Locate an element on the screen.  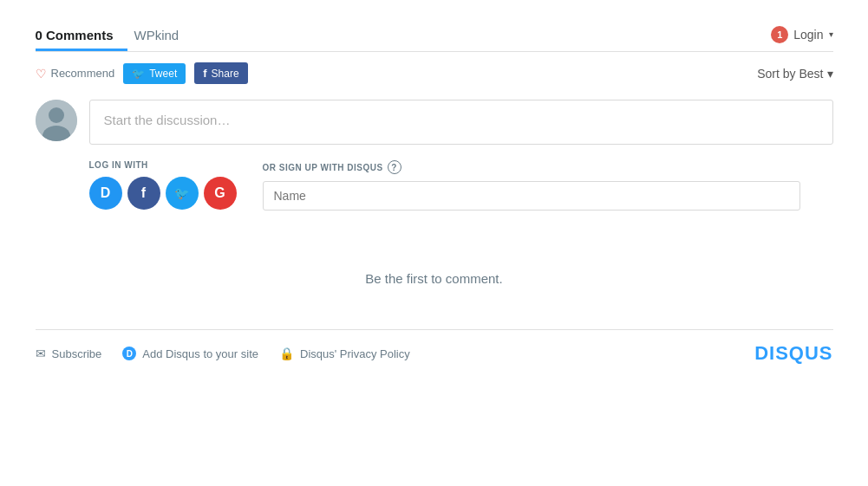
facebook-icon: f is located at coordinates (205, 73).